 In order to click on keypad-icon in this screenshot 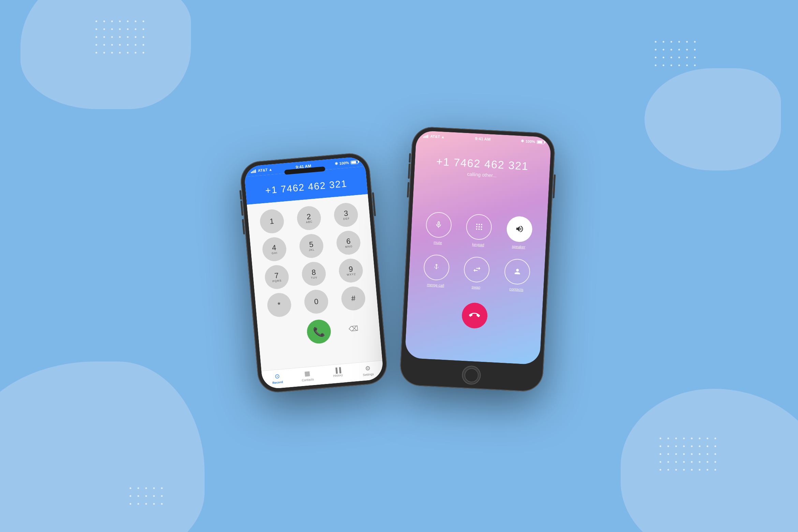, I will do `click(479, 227)`.